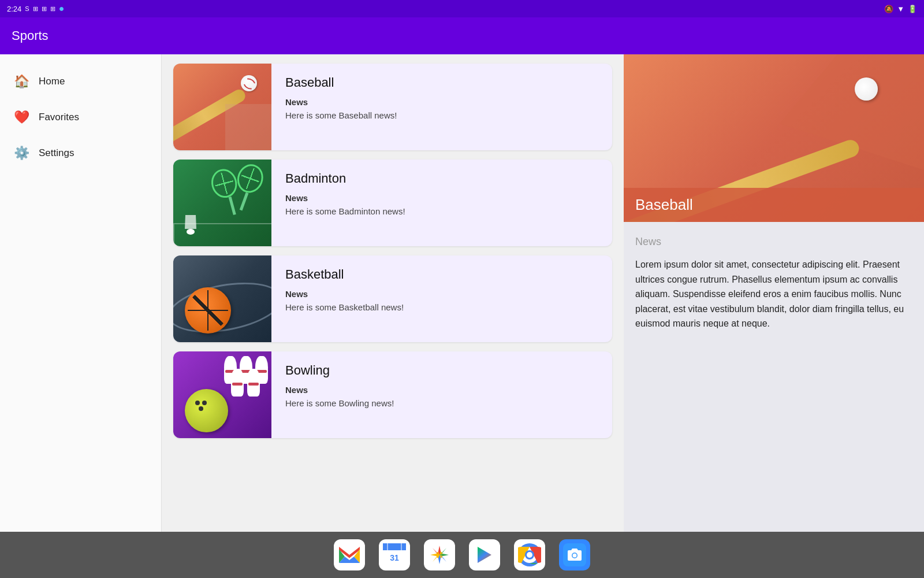  Describe the element at coordinates (222, 299) in the screenshot. I see `basketball-image` at that location.